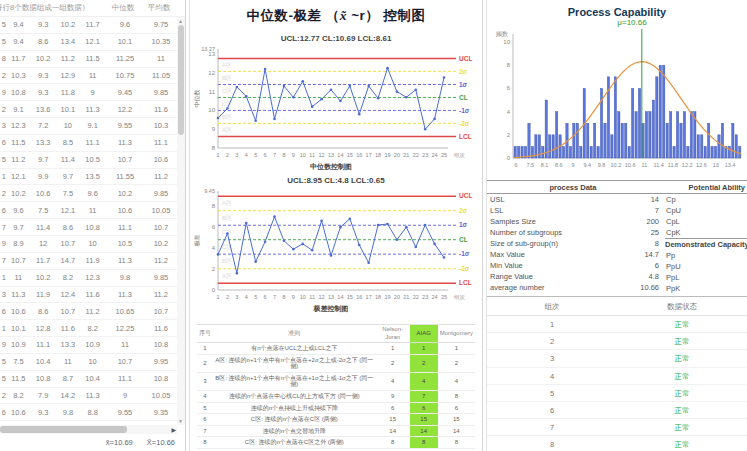  I want to click on rule-text: A区: 连续的n+1个点中有n个点落在+2σ之上或-2σ之下 (同一侧), so click(294, 363).